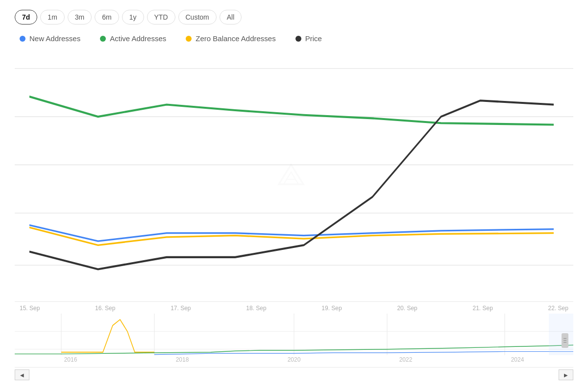  Describe the element at coordinates (55, 38) in the screenshot. I see `legend-label-new-addresses: New Addresses` at that location.